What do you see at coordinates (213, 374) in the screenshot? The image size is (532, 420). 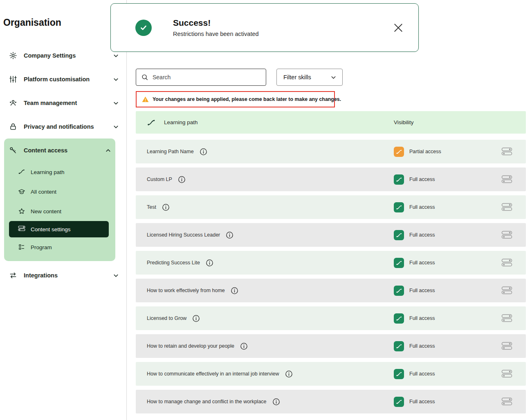 I see `learning-path-name: How to communicate effectively in an int…` at bounding box center [213, 374].